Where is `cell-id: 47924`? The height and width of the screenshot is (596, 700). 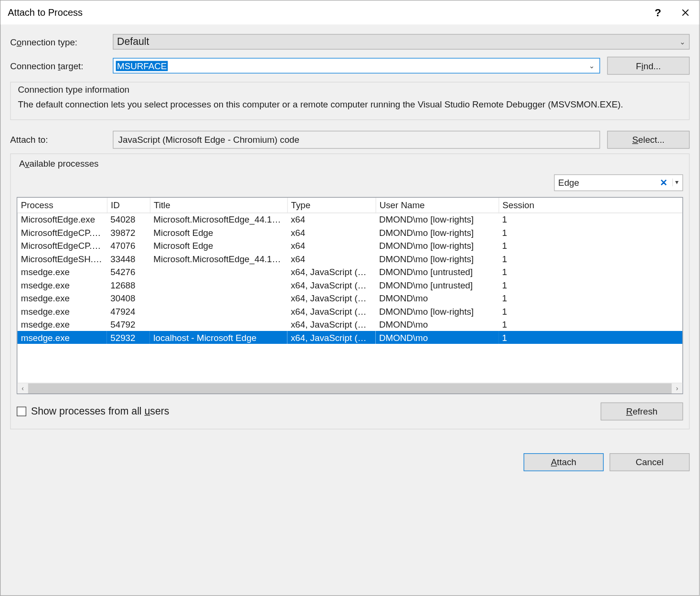 cell-id: 47924 is located at coordinates (128, 311).